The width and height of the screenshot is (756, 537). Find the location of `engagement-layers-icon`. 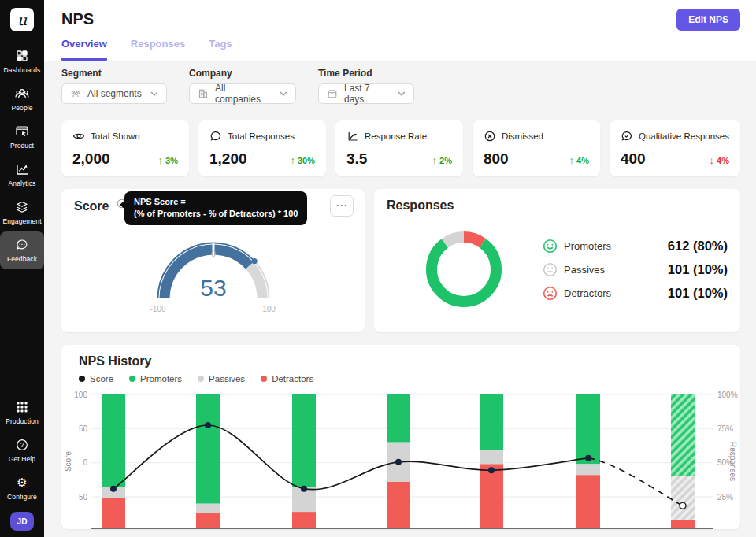

engagement-layers-icon is located at coordinates (22, 207).